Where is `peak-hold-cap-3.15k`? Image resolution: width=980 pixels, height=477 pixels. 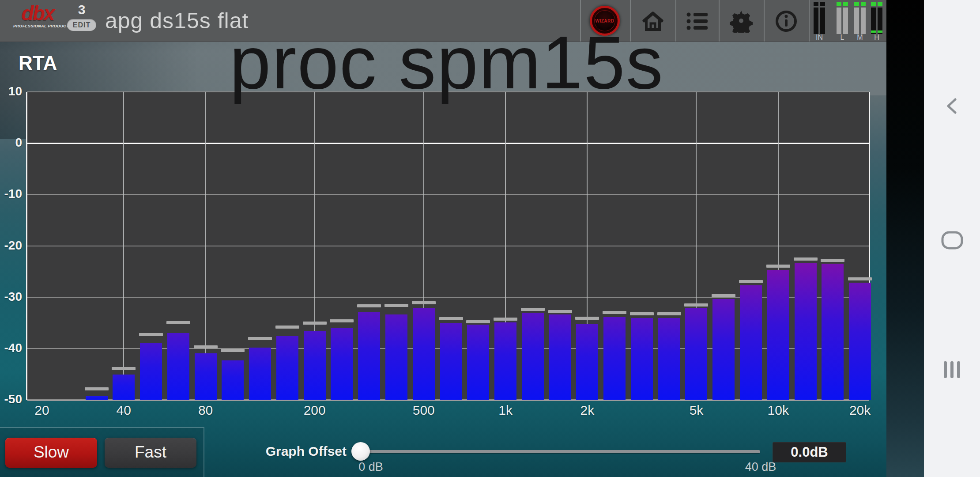 peak-hold-cap-3.15k is located at coordinates (642, 314).